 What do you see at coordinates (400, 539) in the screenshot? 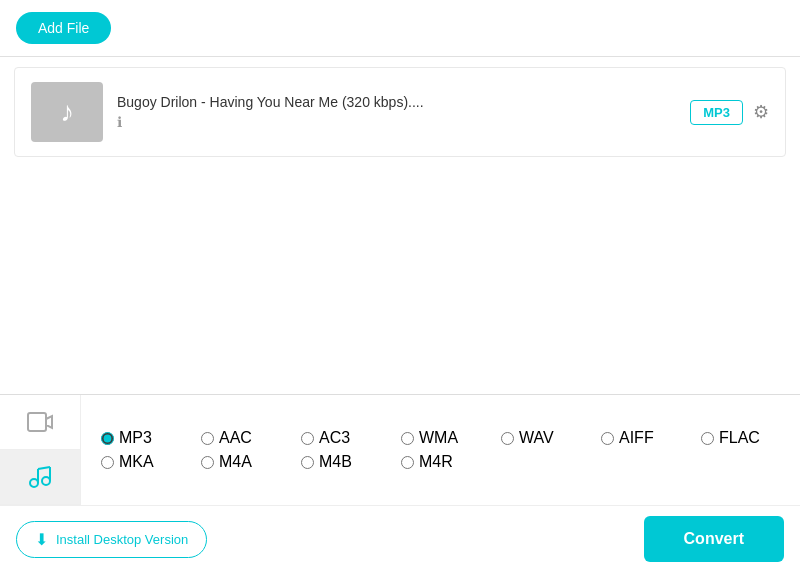
I see `action-bar: ⬇ Install Desktop Version Convert` at bounding box center [400, 539].